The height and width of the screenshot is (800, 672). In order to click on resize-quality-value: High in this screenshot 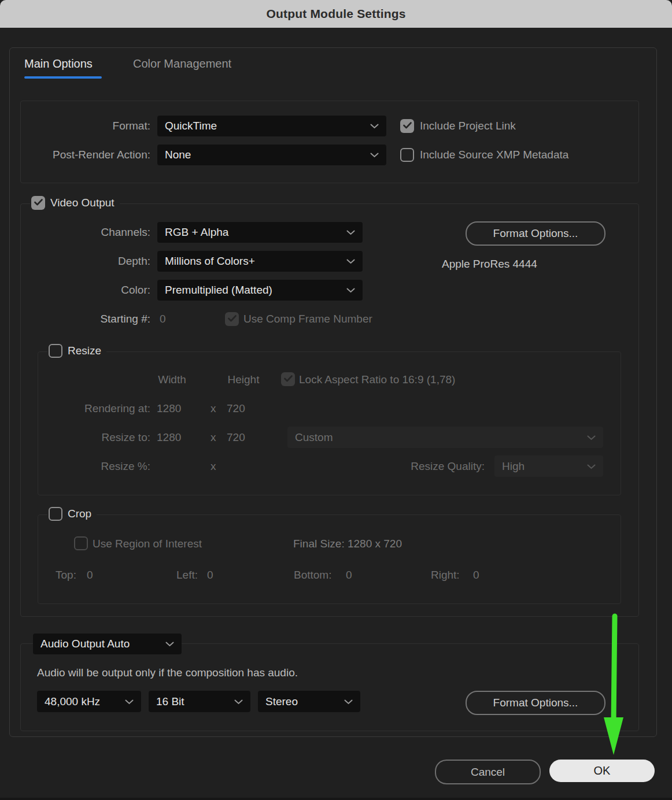, I will do `click(514, 466)`.